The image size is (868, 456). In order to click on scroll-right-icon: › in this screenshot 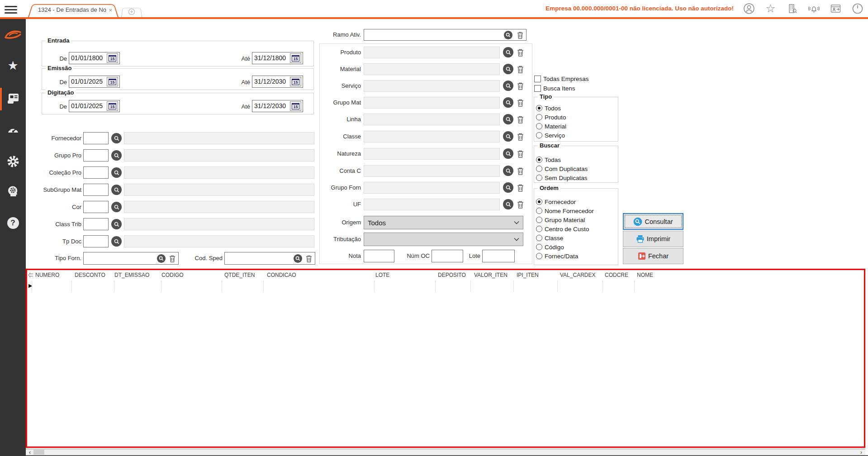, I will do `click(861, 452)`.